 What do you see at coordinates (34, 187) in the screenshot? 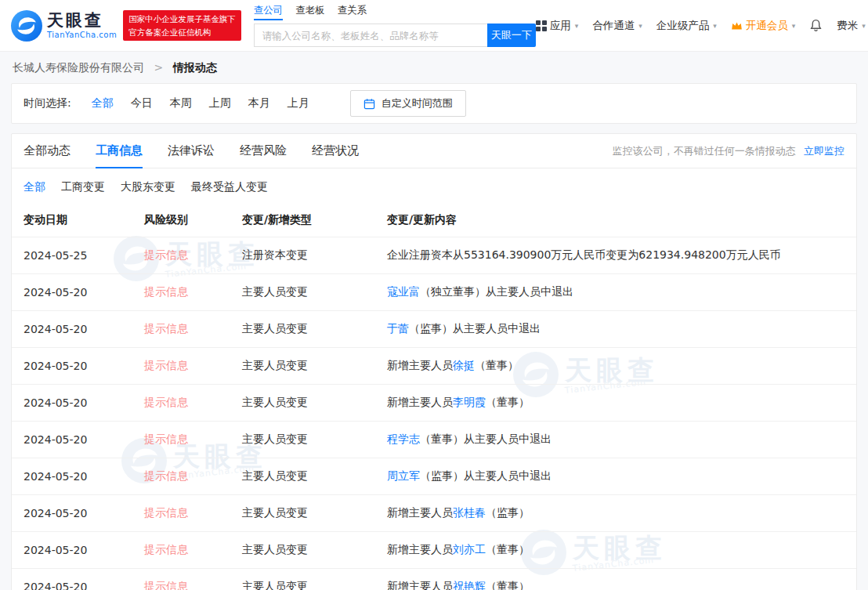
I see `subtab-all: 全部` at bounding box center [34, 187].